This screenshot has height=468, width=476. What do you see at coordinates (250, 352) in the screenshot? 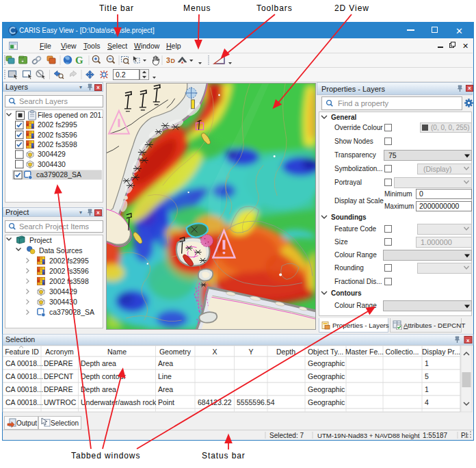
I see `svg-text: Y` at bounding box center [250, 352].